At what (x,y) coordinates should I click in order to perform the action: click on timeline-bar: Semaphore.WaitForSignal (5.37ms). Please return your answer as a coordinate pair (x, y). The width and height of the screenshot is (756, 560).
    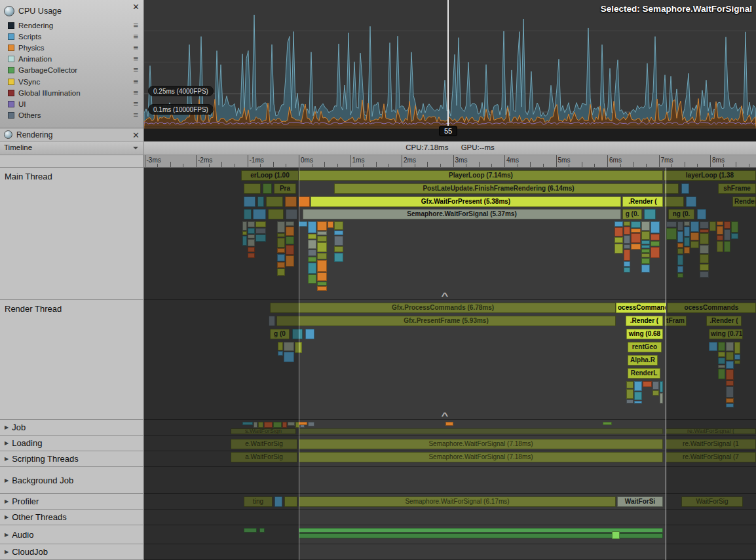
    Looking at the image, I should click on (462, 214).